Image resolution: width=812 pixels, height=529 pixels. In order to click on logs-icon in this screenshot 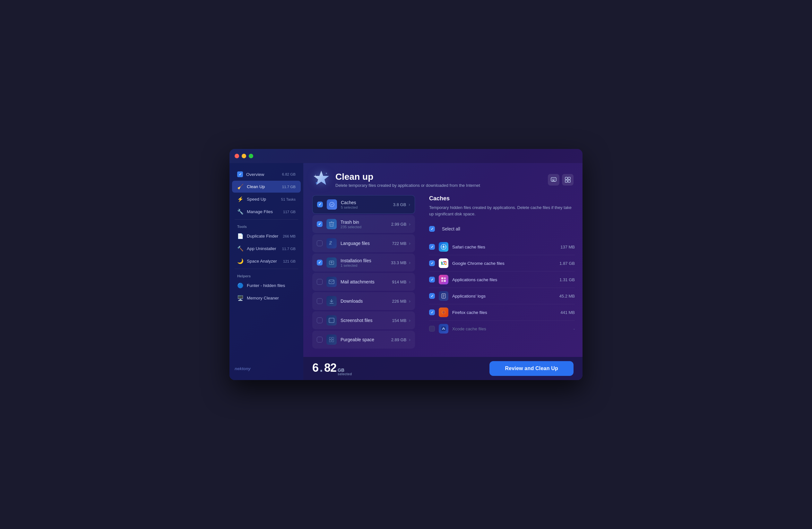, I will do `click(444, 296)`.